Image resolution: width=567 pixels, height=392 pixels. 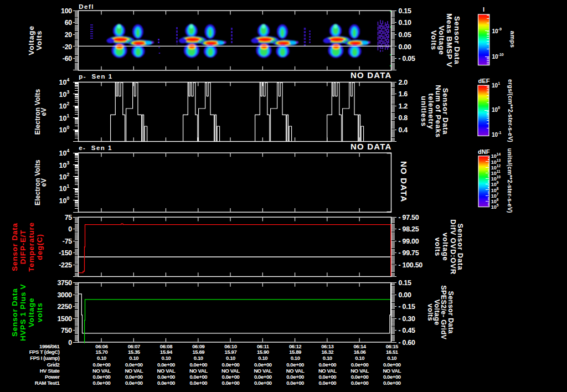 I want to click on svg-text: Grid2, so click(x=53, y=364).